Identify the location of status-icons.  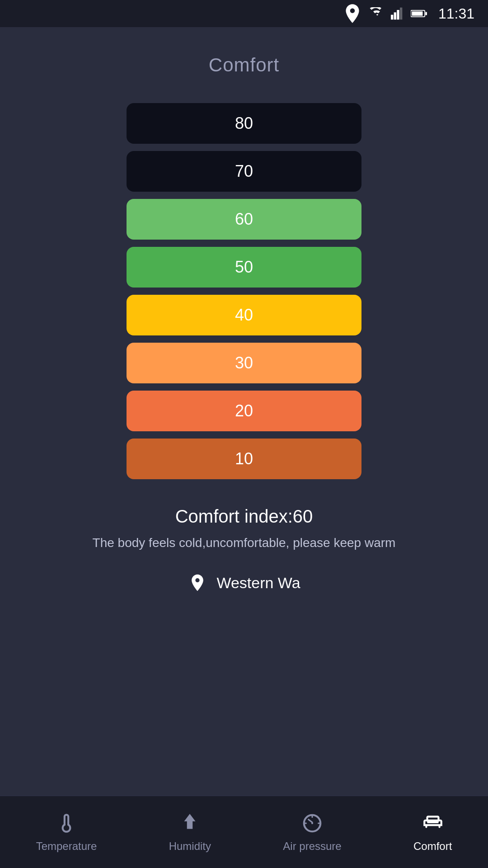
(384, 14).